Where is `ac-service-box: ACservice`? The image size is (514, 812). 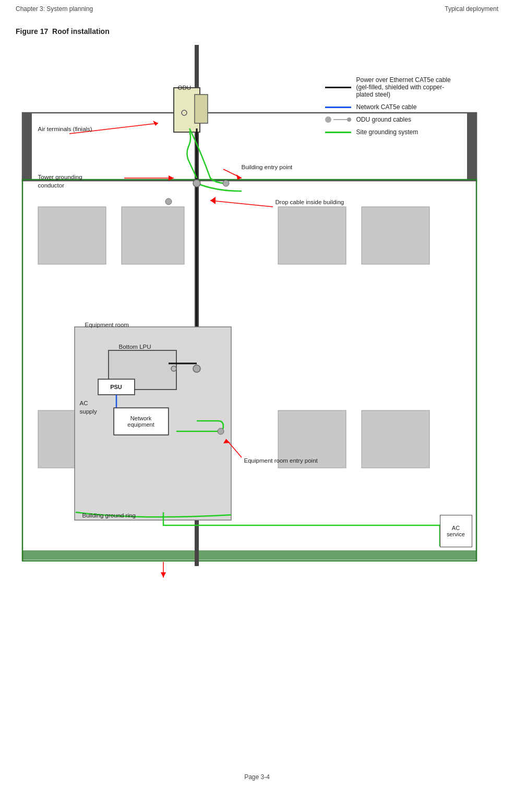 ac-service-box: ACservice is located at coordinates (456, 531).